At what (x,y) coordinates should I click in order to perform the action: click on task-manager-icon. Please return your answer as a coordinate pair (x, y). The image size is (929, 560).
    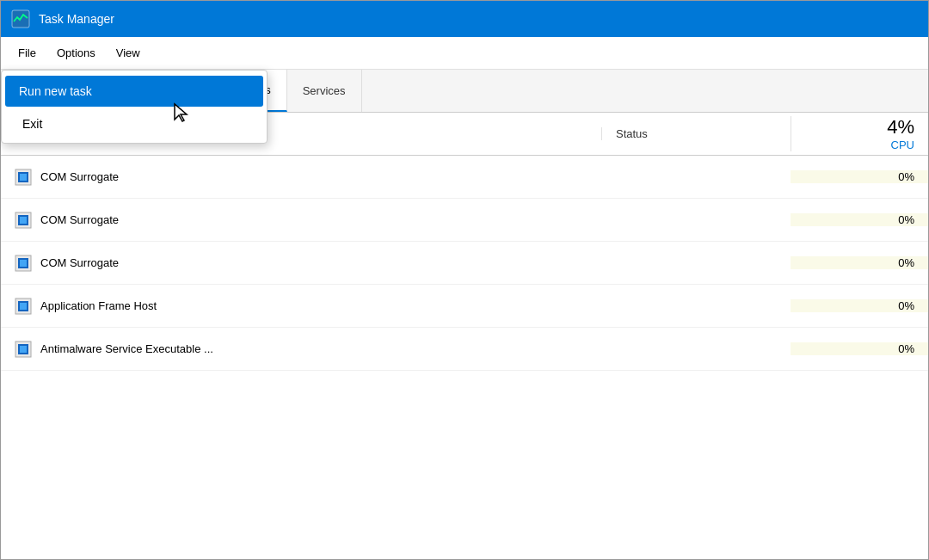
    Looking at the image, I should click on (21, 19).